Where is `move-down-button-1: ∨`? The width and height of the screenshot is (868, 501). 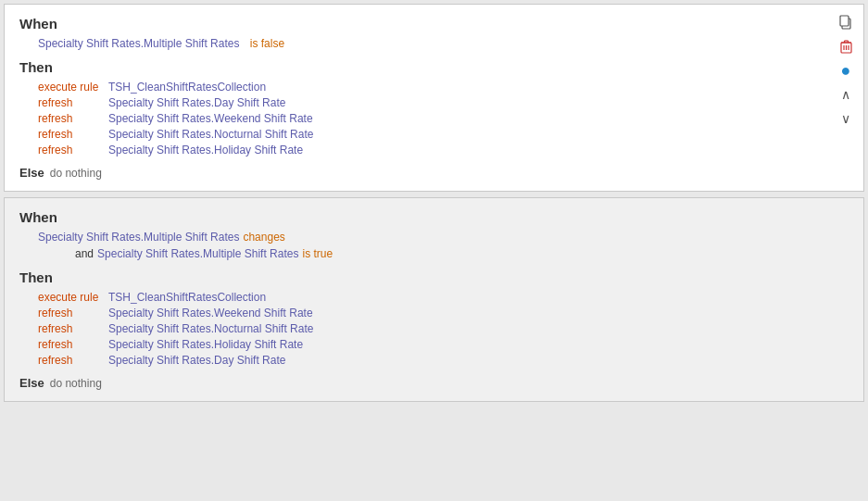 move-down-button-1: ∨ is located at coordinates (846, 119).